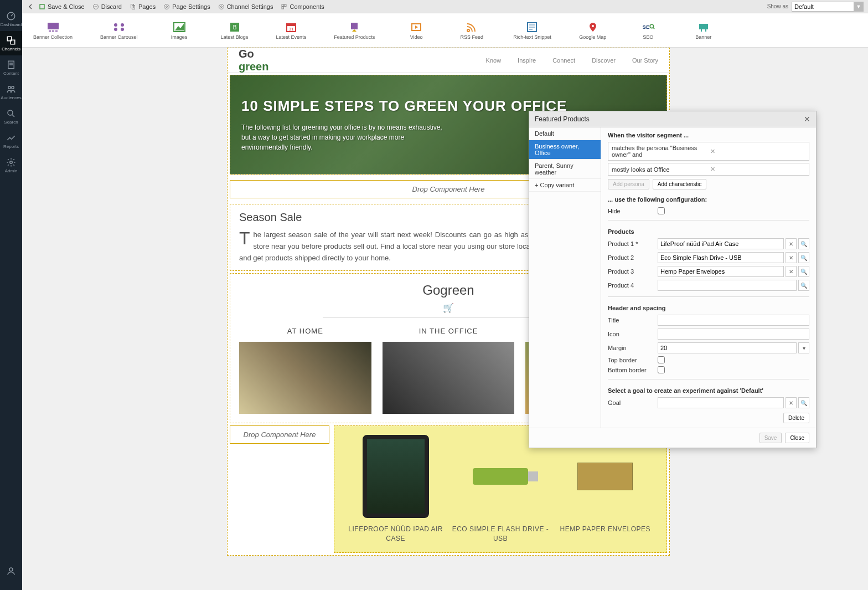 This screenshot has height=590, width=868. Describe the element at coordinates (107, 7) in the screenshot. I see `discard-button: Discard` at that location.